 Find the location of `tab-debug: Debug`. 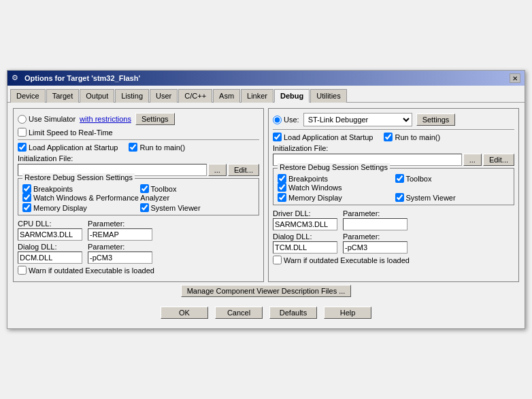

tab-debug: Debug is located at coordinates (292, 96).